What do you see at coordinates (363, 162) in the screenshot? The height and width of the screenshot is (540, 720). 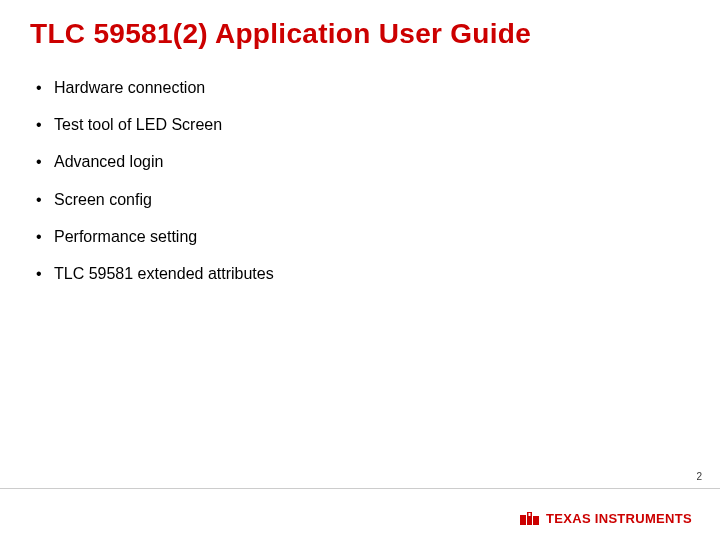 I see `list-item: Advanced login` at bounding box center [363, 162].